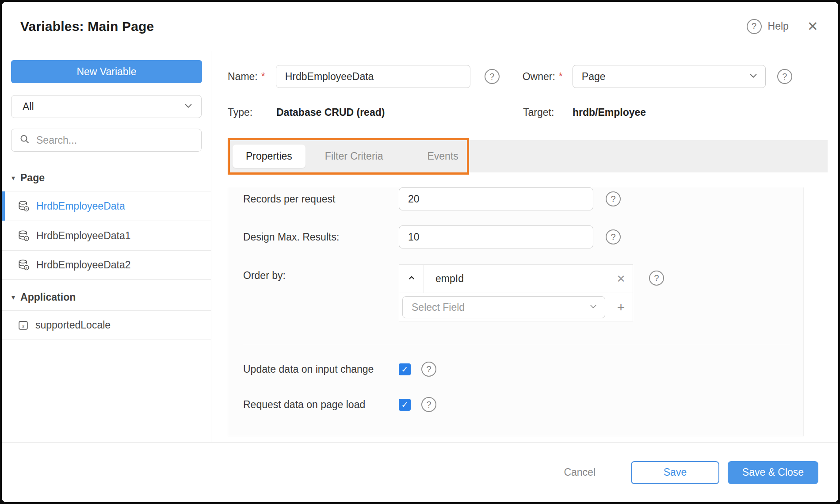 The image size is (840, 504). I want to click on static-variable-icon: x, so click(23, 325).